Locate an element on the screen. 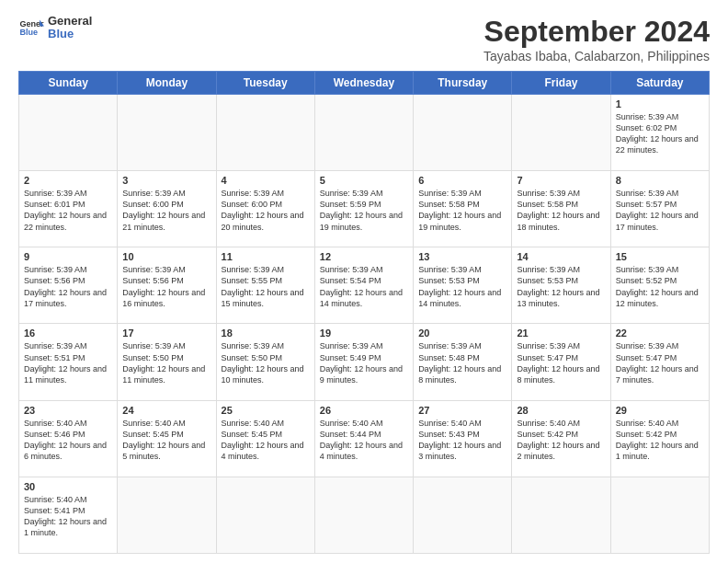 The height and width of the screenshot is (563, 728). col-friday: Friday is located at coordinates (561, 83).